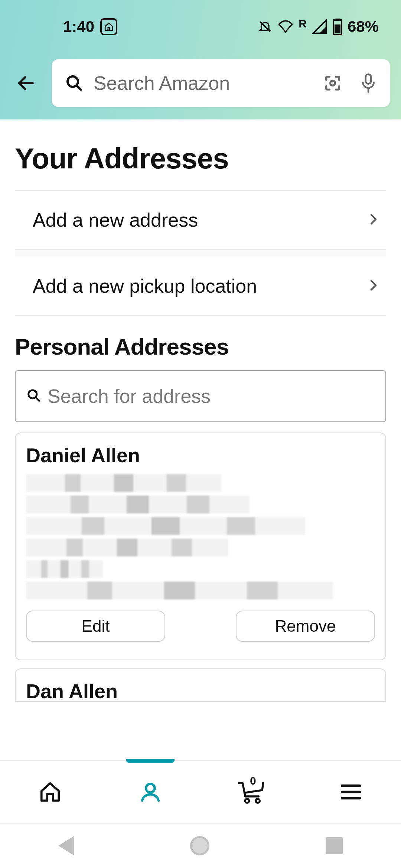 Image resolution: width=401 pixels, height=868 pixels. What do you see at coordinates (150, 761) in the screenshot?
I see `selected-indicator` at bounding box center [150, 761].